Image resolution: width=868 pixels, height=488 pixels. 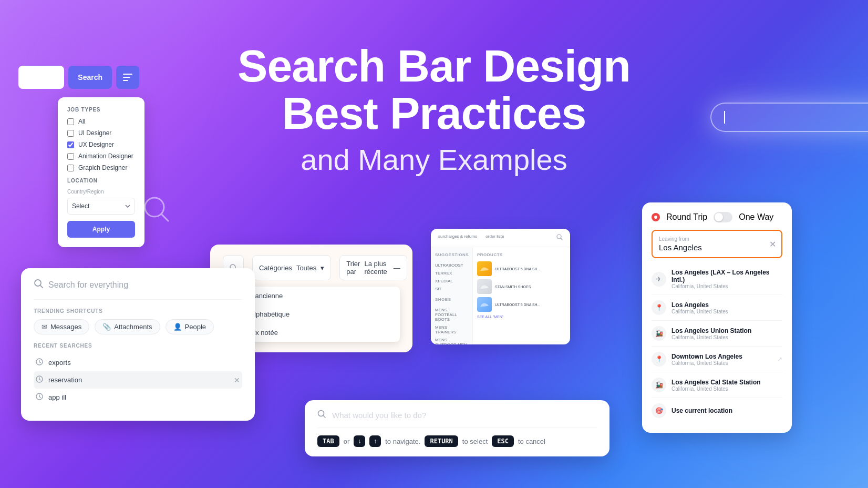 I want to click on messages-label: Messages, so click(x=66, y=327).